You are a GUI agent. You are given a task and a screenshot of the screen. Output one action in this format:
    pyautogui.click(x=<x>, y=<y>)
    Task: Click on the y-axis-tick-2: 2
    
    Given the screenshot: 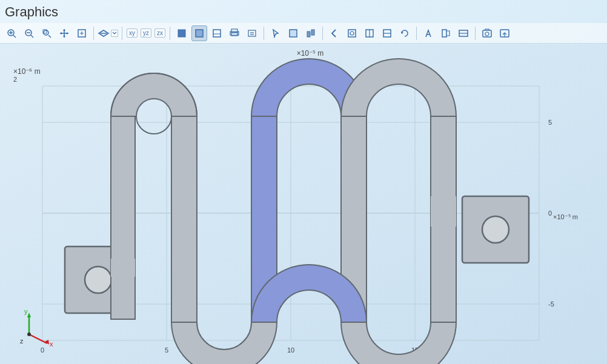 What is the action you would take?
    pyautogui.click(x=15, y=79)
    